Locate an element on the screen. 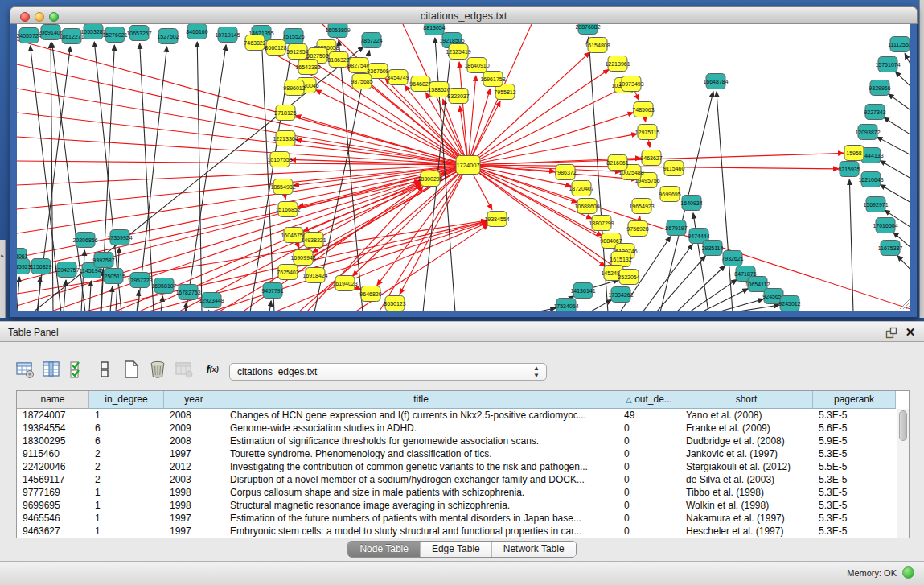  network-node: 12213961 is located at coordinates (618, 64).